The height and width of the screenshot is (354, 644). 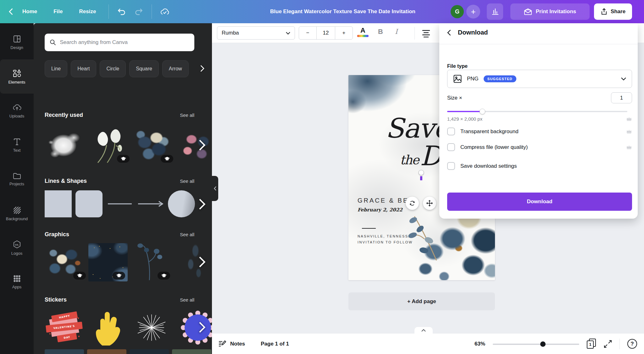 I want to click on cloud-save-status-button, so click(x=165, y=12).